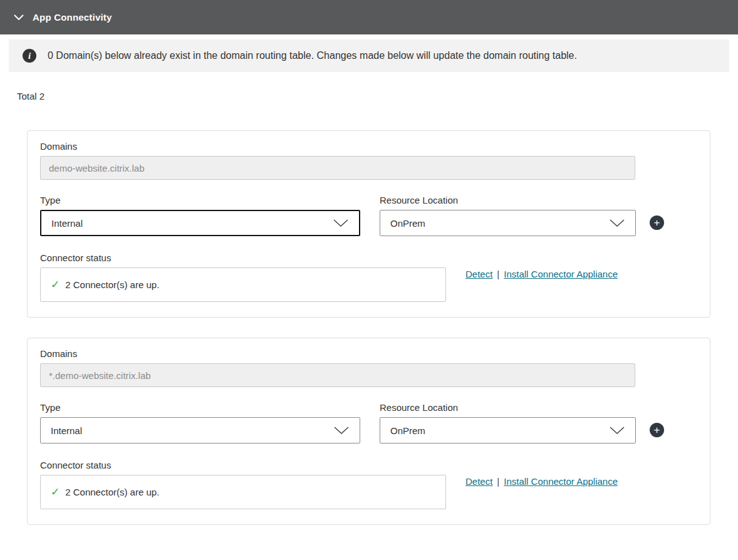  Describe the element at coordinates (377, 96) in the screenshot. I see `total-count: Total 2` at that location.